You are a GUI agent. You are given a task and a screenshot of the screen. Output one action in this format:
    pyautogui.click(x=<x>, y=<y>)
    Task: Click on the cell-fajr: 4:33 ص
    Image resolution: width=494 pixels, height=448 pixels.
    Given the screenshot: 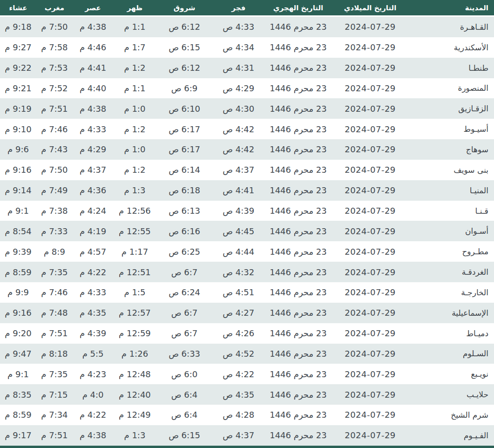 What is the action you would take?
    pyautogui.click(x=238, y=27)
    